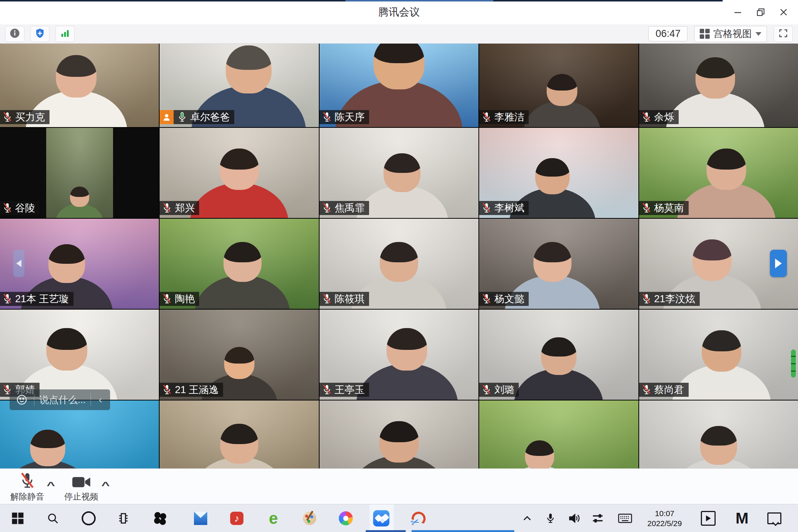  I want to click on volume-level-indicator, so click(794, 364).